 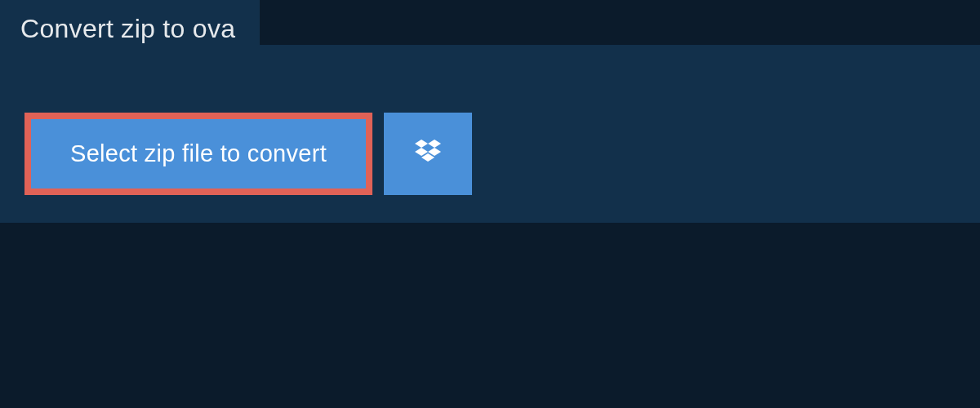 What do you see at coordinates (428, 153) in the screenshot?
I see `dropbox-button` at bounding box center [428, 153].